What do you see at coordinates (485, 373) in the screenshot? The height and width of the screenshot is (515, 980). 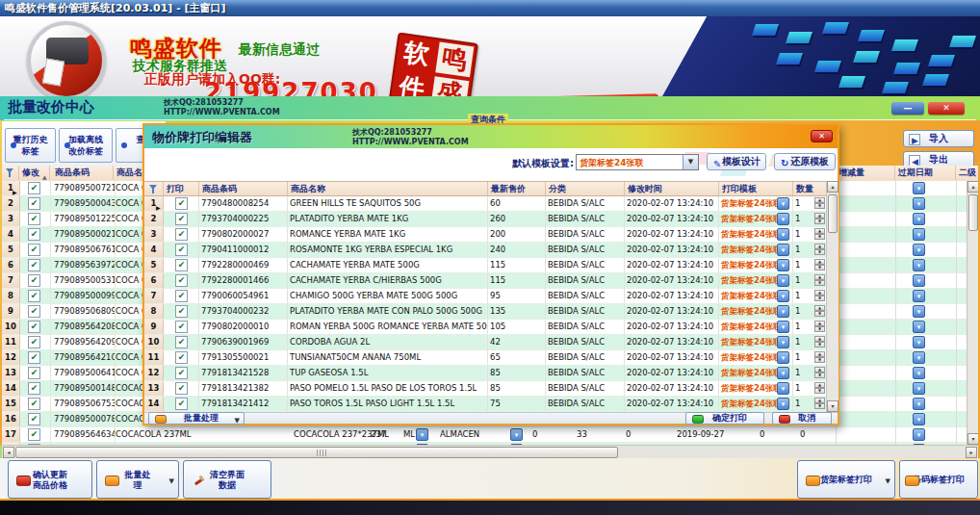 I see `dialog-table-row: 12▶ ✔ 7791813421528 TUP GASEOSA 1.5L 85 …` at bounding box center [485, 373].